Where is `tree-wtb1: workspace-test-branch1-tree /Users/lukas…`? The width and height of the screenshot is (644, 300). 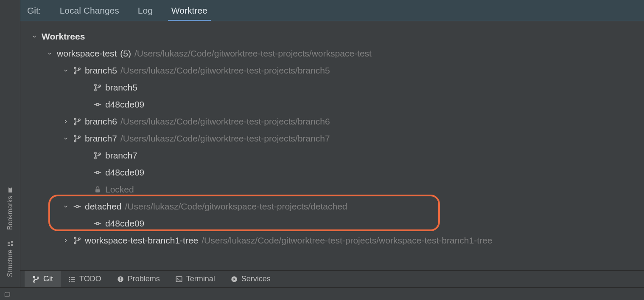 tree-wtb1: workspace-test-branch1-tree /Users/lukas… is located at coordinates (334, 241).